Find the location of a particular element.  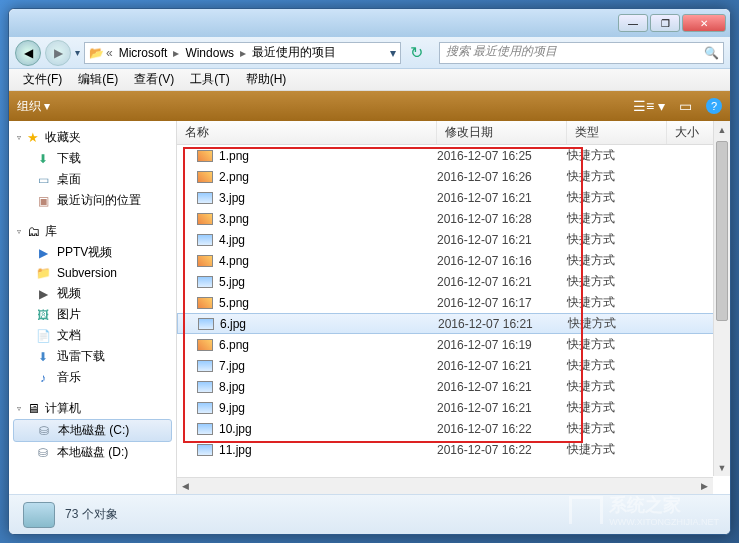

sidebar-head-libraries: ▿🗂库 is located at coordinates (92, 232).